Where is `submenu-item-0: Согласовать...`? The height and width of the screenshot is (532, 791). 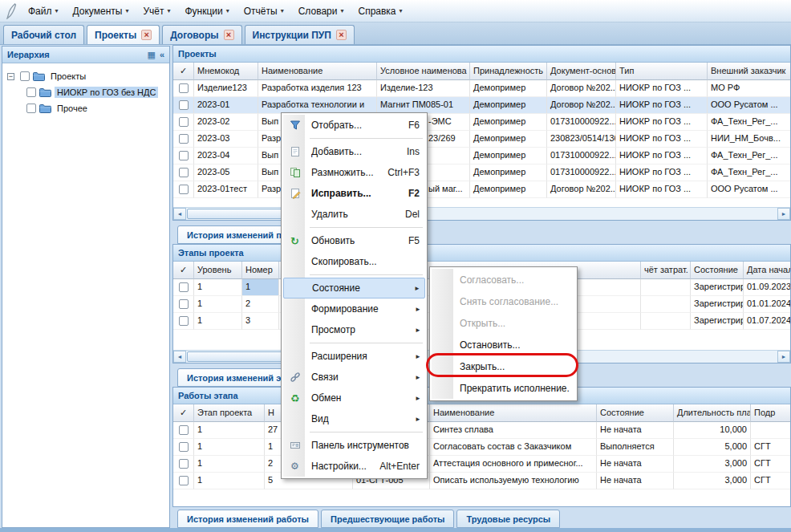
submenu-item-0: Согласовать... is located at coordinates (504, 279).